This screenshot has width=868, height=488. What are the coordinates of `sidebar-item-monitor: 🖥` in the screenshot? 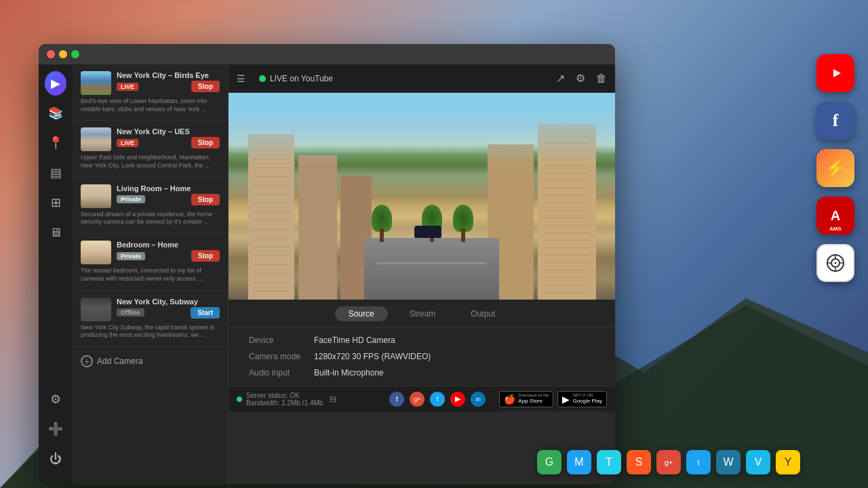 It's located at (56, 232).